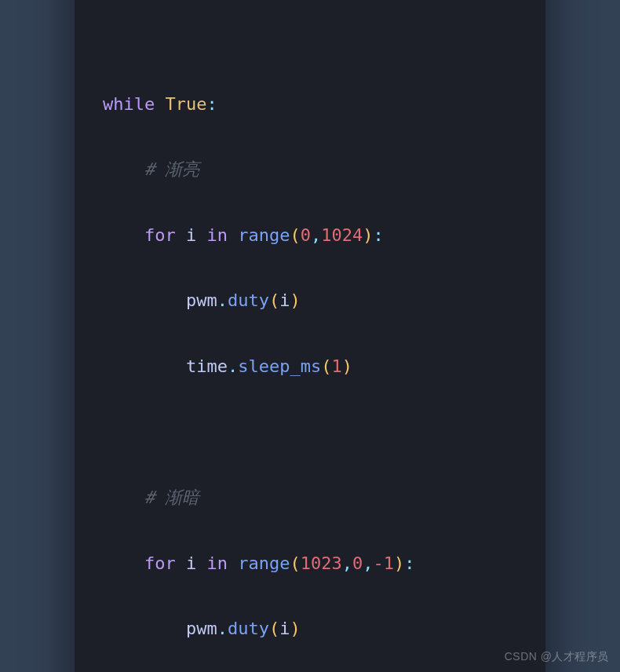  What do you see at coordinates (310, 104) in the screenshot?
I see `code-line: while True:` at bounding box center [310, 104].